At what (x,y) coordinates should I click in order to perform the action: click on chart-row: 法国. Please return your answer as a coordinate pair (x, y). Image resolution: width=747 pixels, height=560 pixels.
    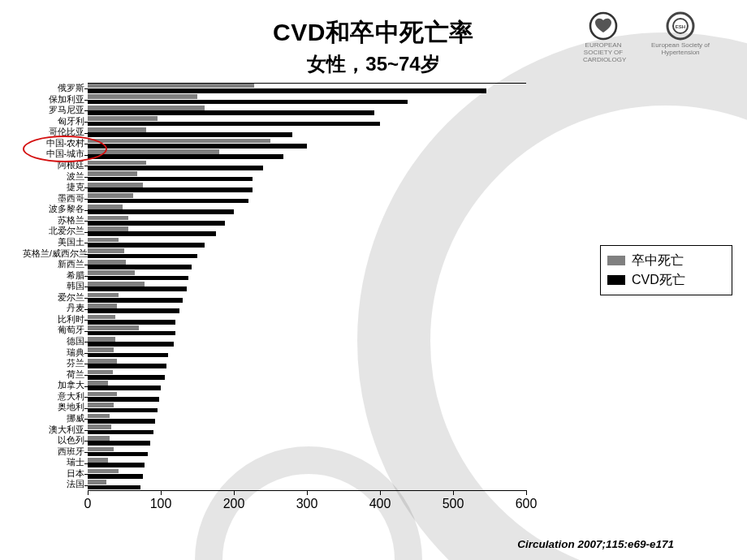
    Looking at the image, I should click on (274, 485).